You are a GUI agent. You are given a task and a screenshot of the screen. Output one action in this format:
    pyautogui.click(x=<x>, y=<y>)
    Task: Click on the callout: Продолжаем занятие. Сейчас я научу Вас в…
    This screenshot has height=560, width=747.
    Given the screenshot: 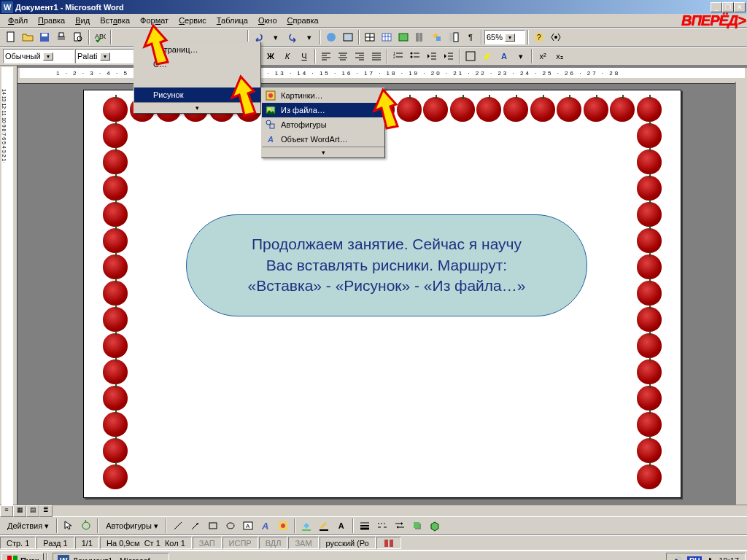 What is the action you would take?
    pyautogui.click(x=387, y=265)
    